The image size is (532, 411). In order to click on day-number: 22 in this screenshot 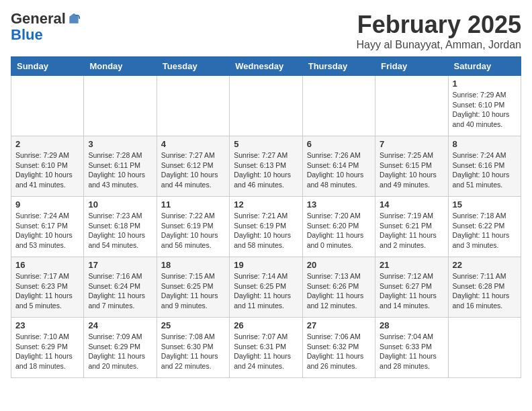, I will do `click(485, 265)`.